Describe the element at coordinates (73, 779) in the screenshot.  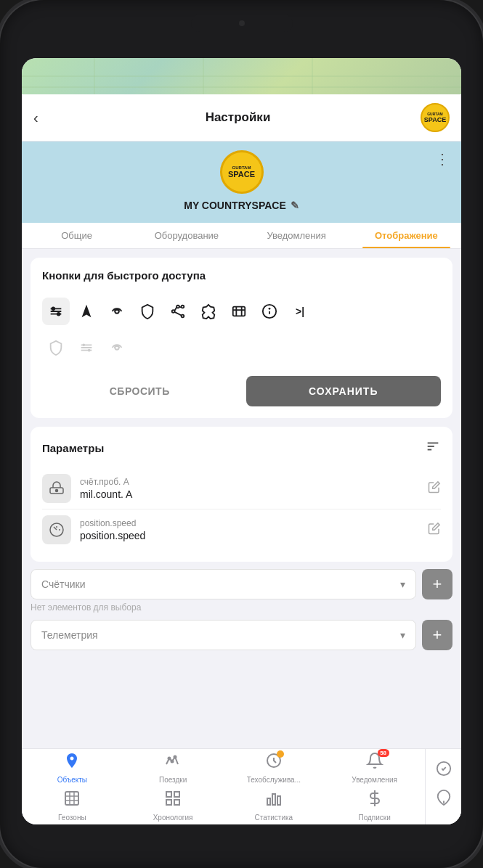
I see `nav-objects-label: Объекты` at that location.